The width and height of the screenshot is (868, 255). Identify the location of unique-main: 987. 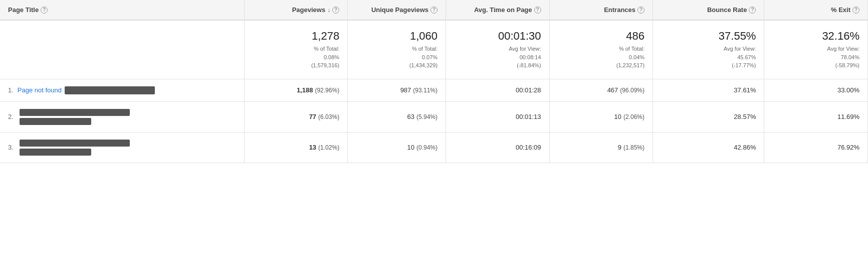
(406, 90).